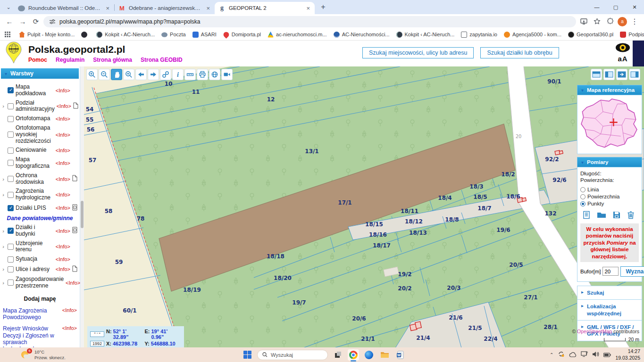 The width and height of the screenshot is (644, 362). I want to click on bookmark-item: Pulpit - Moje konto..., so click(47, 35).